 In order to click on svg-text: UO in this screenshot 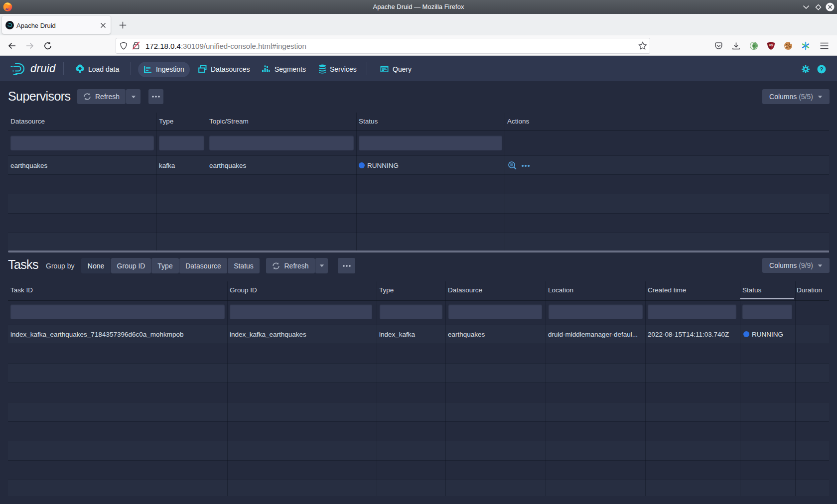, I will do `click(771, 45)`.